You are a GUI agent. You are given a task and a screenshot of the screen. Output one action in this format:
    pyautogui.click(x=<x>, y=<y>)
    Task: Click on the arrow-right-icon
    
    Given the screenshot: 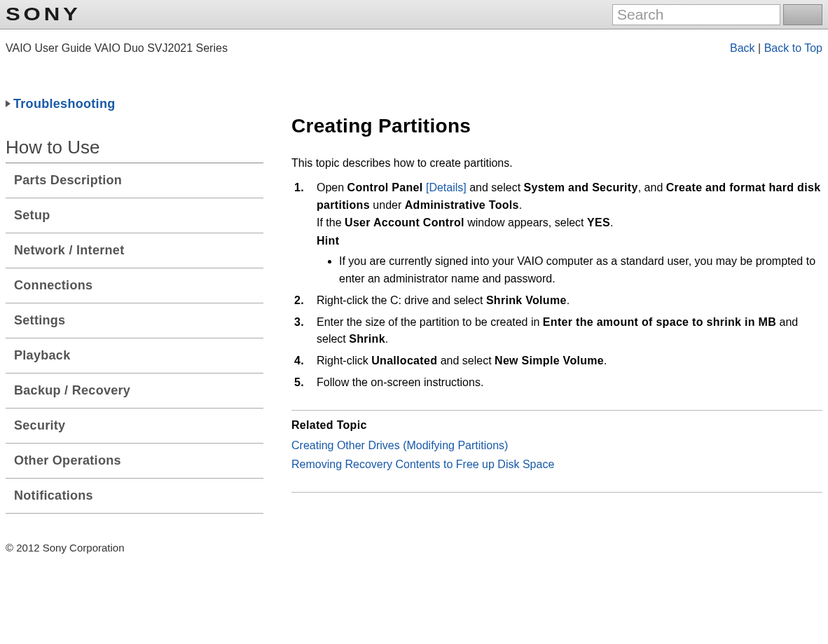 What is the action you would take?
    pyautogui.click(x=8, y=104)
    